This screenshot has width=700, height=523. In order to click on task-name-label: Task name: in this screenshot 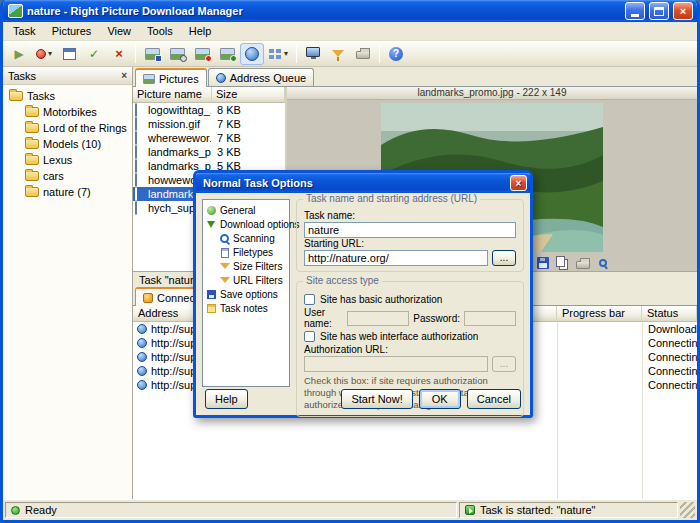, I will do `click(410, 216)`.